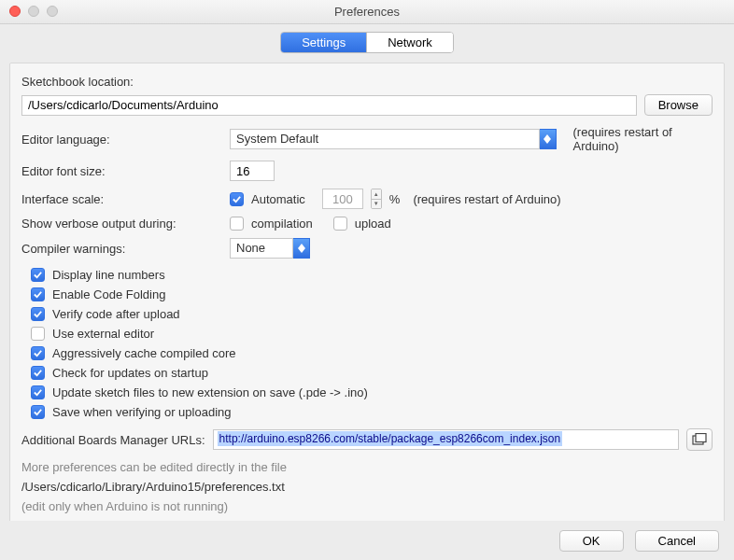 The image size is (734, 560). What do you see at coordinates (116, 314) in the screenshot?
I see `verify-after-upload-label: Verify code after upload` at bounding box center [116, 314].